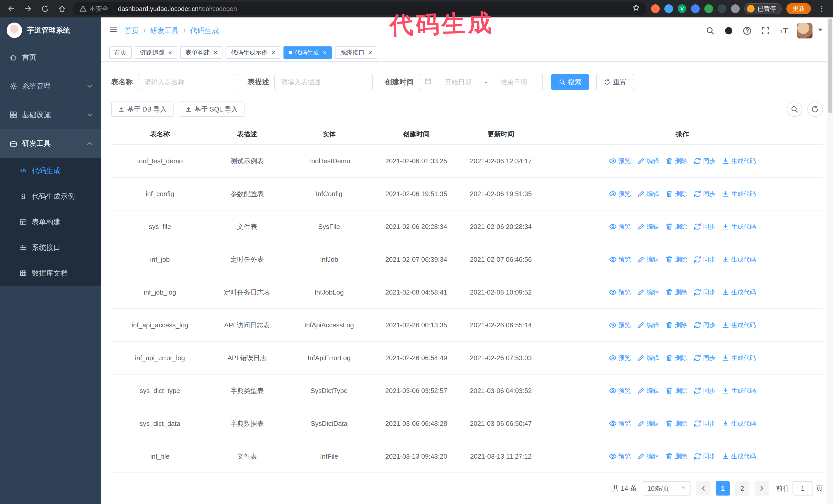 The width and height of the screenshot is (833, 504). Describe the element at coordinates (784, 31) in the screenshot. I see `font-size-icon: TT` at that location.